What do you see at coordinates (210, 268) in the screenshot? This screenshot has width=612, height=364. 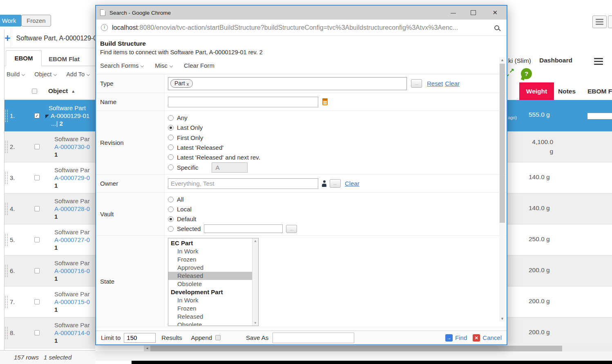 I see `state-option: Approved` at bounding box center [210, 268].